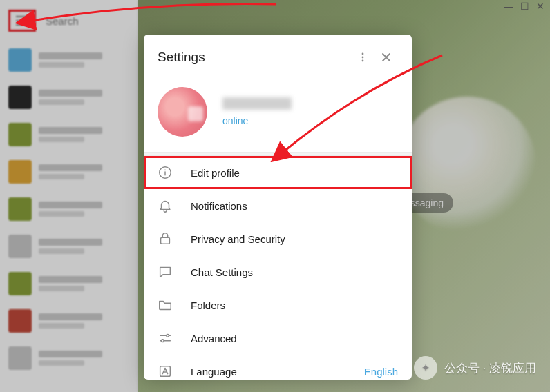 The height and width of the screenshot is (392, 550). Describe the element at coordinates (165, 206) in the screenshot. I see `bell-icon` at that location.